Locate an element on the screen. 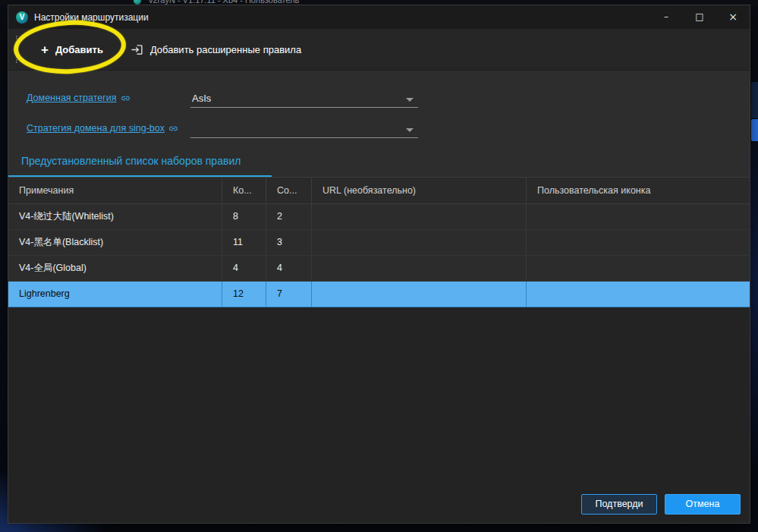 The width and height of the screenshot is (758, 532). tab-strip: Предустановленный список наборов правил is located at coordinates (379, 160).